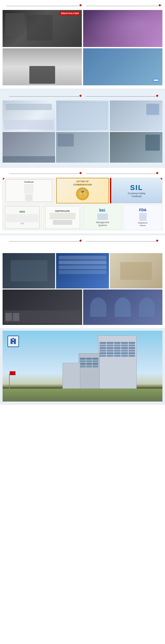 The image size is (165, 644). I want to click on about-header, so click(82, 240).